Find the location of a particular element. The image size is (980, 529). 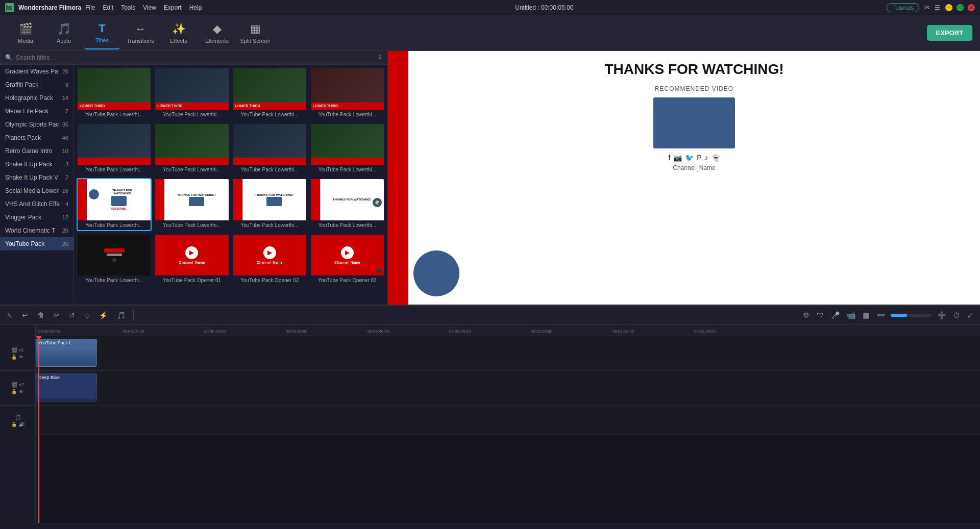

audio-mute-icon: 🔊 is located at coordinates (21, 424).